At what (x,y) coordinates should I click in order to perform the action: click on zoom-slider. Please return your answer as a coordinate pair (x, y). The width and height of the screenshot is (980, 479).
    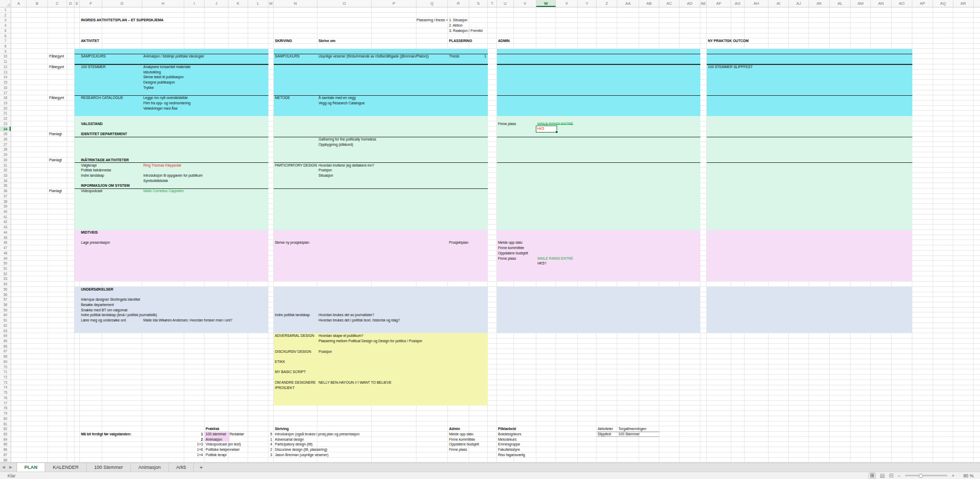
    Looking at the image, I should click on (926, 476).